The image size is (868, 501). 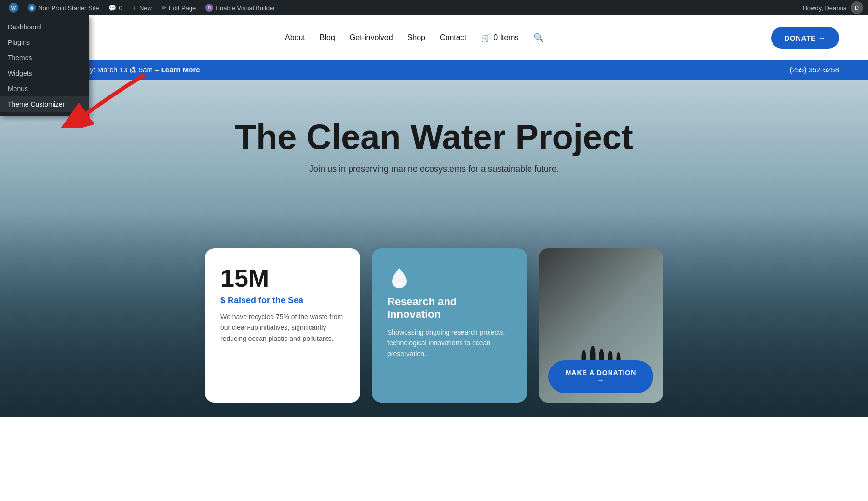 What do you see at coordinates (500, 38) in the screenshot?
I see `nav-cart: 🛒 0 Items` at bounding box center [500, 38].